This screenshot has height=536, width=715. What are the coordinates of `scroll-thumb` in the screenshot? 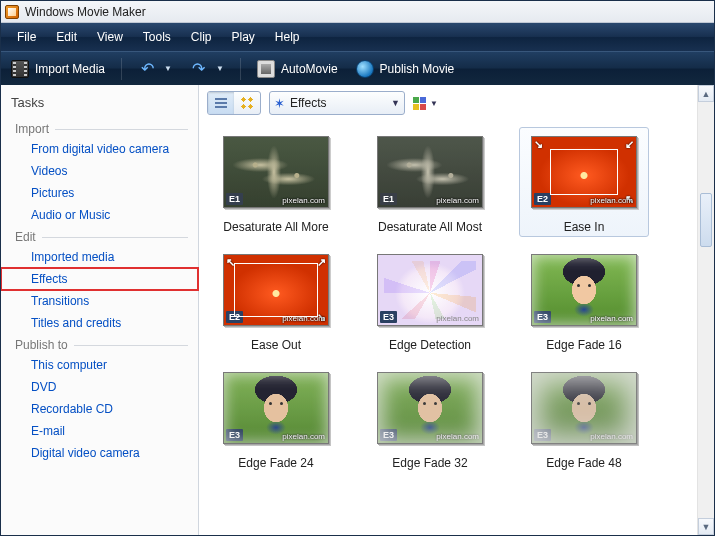 It's located at (706, 220).